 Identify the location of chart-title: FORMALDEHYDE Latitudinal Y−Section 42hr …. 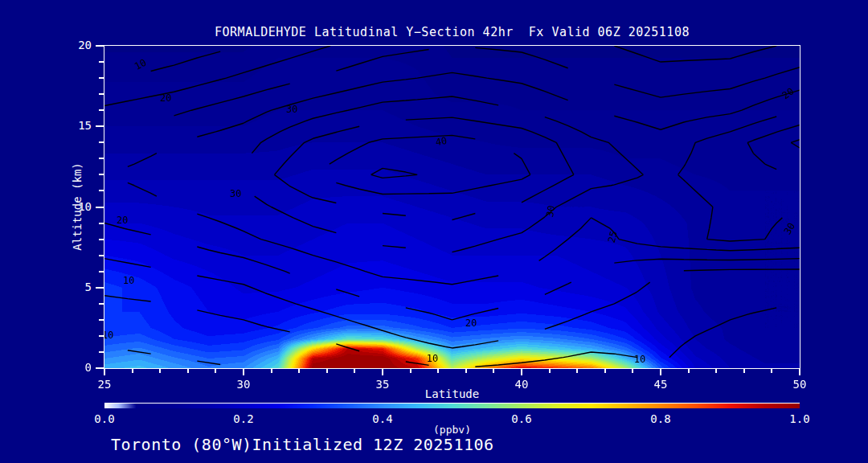
(452, 32).